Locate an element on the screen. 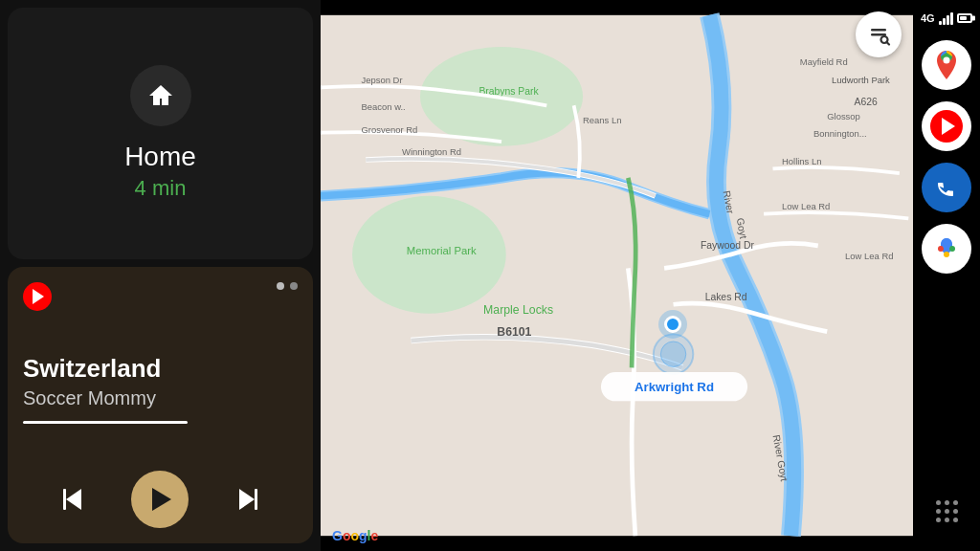 Image resolution: width=980 pixels, height=551 pixels. music-info: Switzerland Soccer Mommy is located at coordinates (161, 396).